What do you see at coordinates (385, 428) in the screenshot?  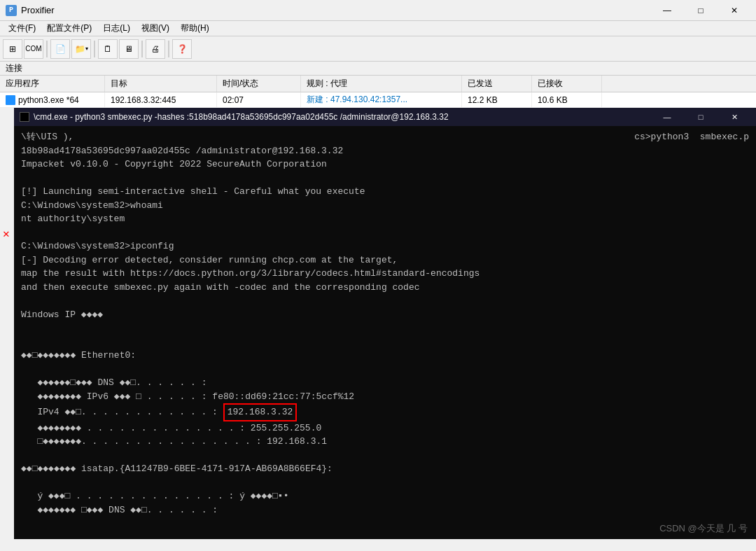 I see `terminal-line-15: ◆◆◆◆◆◆◆◆ . . . . . . . . . . . . . . : 2…` at bounding box center [385, 428].